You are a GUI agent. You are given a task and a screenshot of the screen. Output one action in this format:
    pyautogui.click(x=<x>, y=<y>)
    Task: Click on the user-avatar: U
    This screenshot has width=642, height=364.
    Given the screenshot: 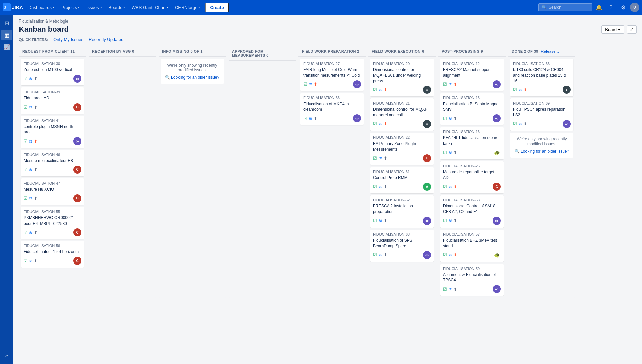 What is the action you would take?
    pyautogui.click(x=635, y=7)
    